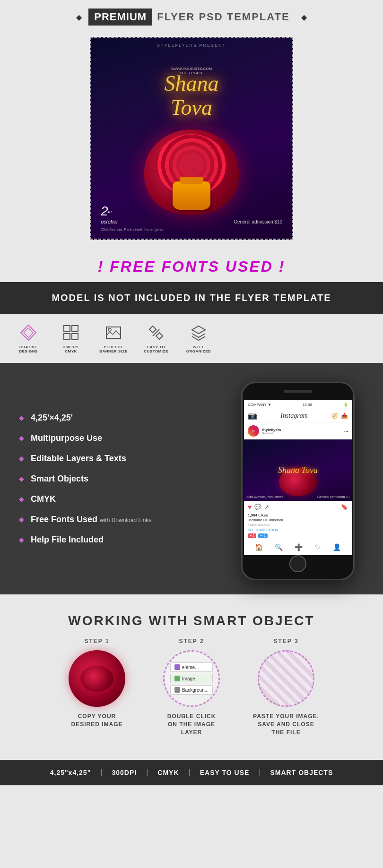 This screenshot has height=868, width=383. What do you see at coordinates (298, 431) in the screenshot?
I see `instagram-profile: S Styleflyers New York ···` at bounding box center [298, 431].